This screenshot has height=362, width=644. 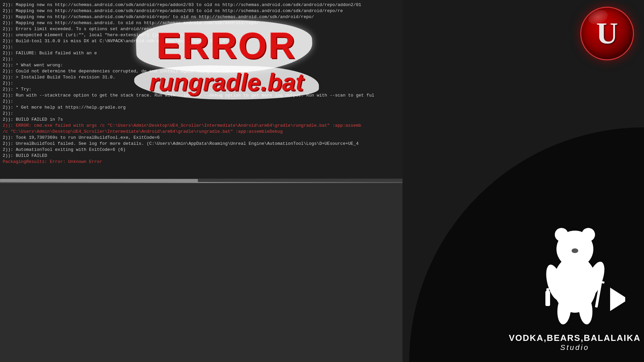 What do you see at coordinates (201, 120) in the screenshot?
I see `terminal-line: 2)): BUILD FAILED in 7s` at bounding box center [201, 120].